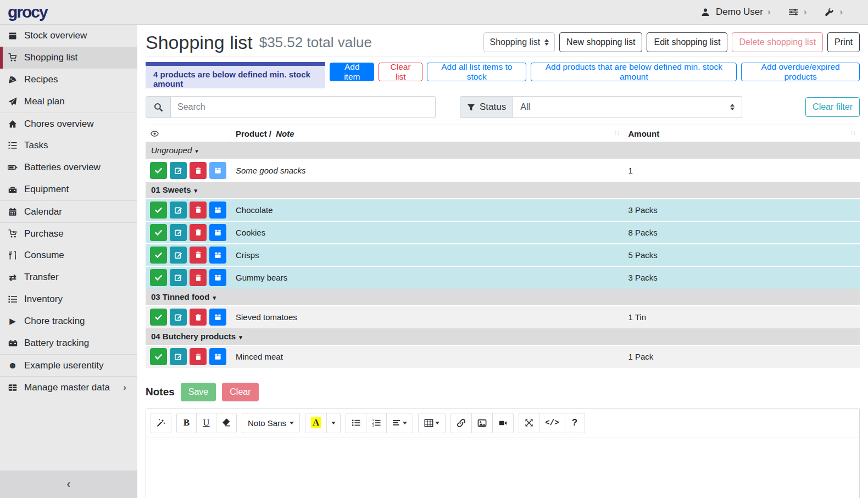  I want to click on sidebar-item-meal-plan: Meal plan, so click(69, 102).